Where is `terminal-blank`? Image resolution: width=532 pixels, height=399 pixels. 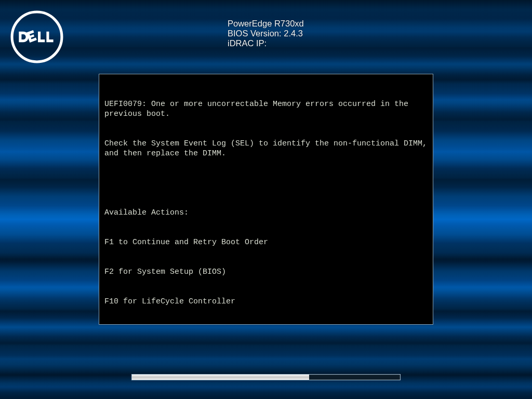
terminal-blank is located at coordinates (266, 183).